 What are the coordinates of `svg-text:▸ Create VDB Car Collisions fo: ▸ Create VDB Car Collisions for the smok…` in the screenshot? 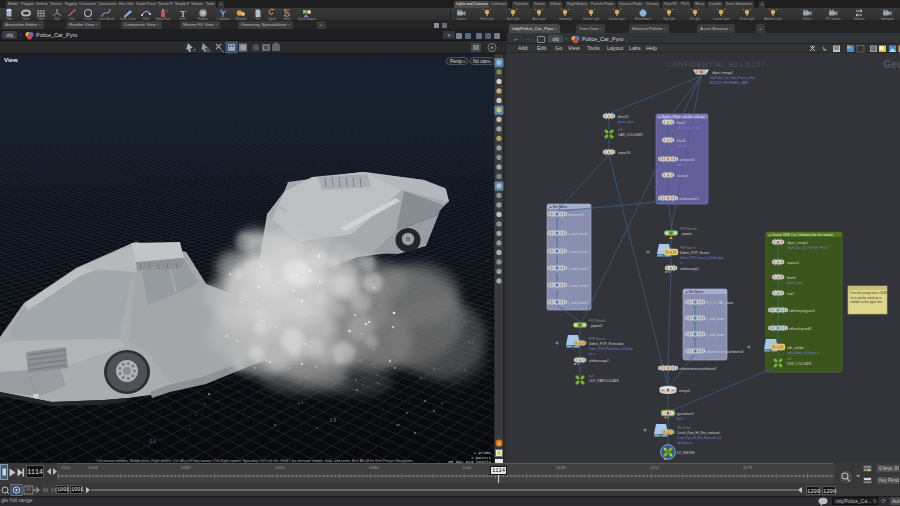 It's located at (801, 235).